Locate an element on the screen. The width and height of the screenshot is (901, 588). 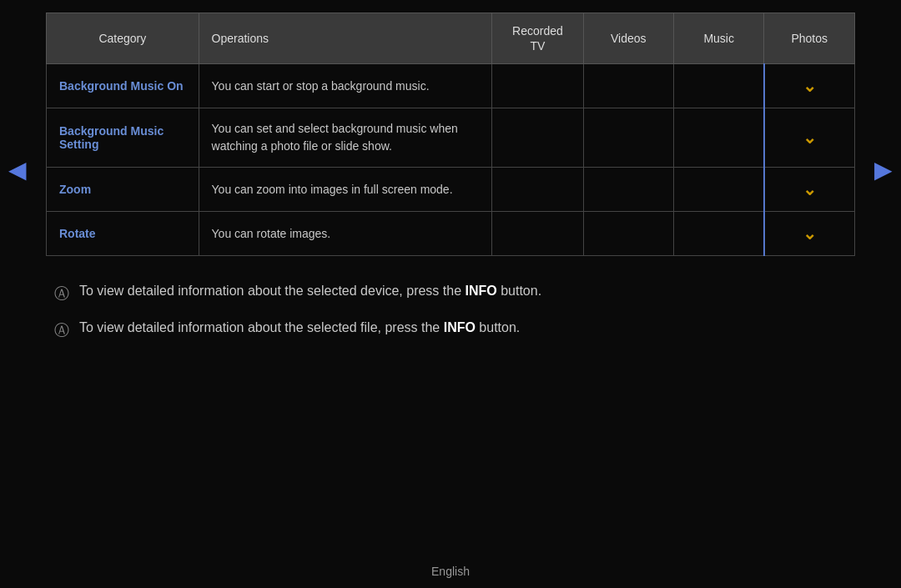
note-text-before-2: To view detailed information about the s… is located at coordinates (262, 327).